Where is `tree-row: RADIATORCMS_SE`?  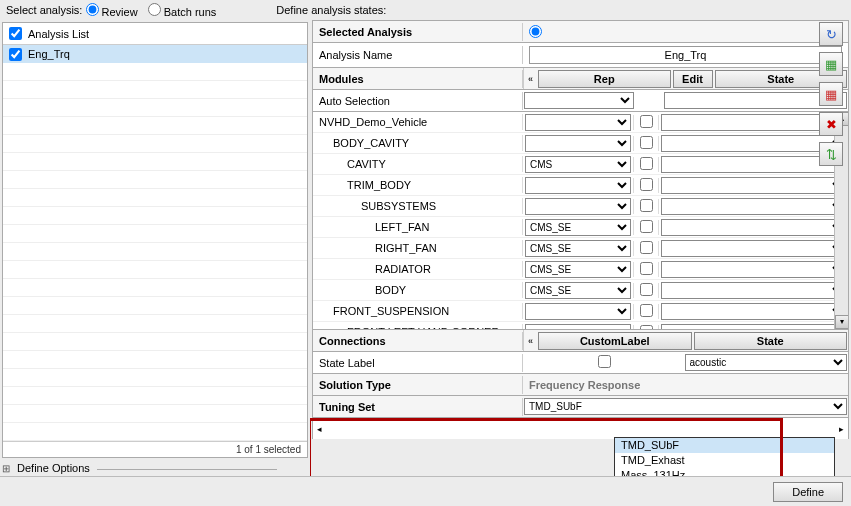 tree-row: RADIATORCMS_SE is located at coordinates (580, 270).